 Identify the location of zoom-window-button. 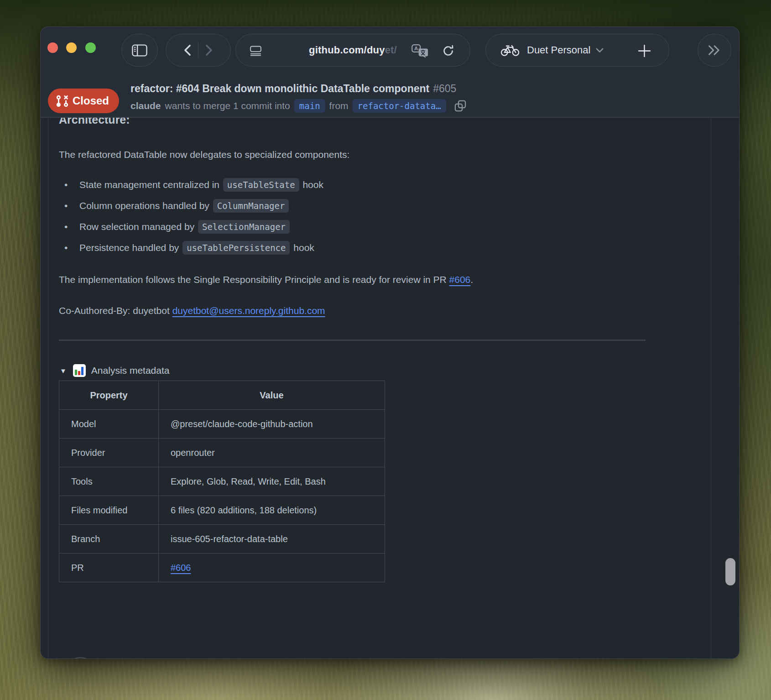
(90, 47).